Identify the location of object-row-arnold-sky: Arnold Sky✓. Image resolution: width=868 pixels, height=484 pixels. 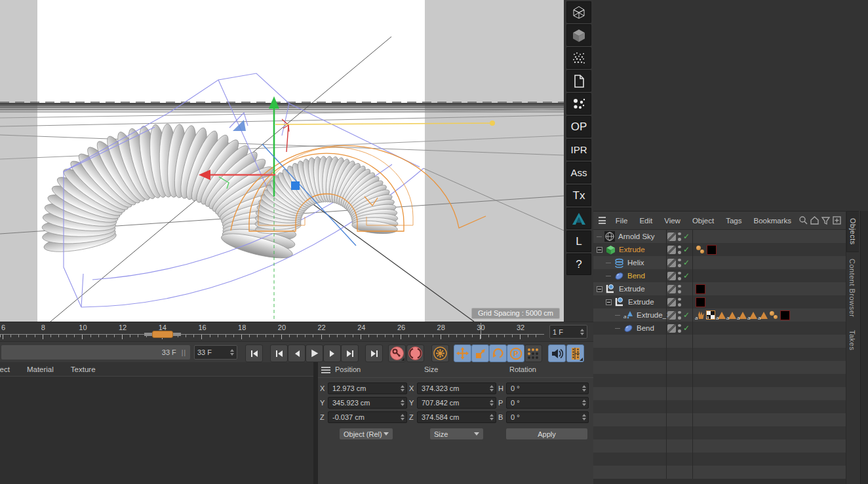
(720, 236).